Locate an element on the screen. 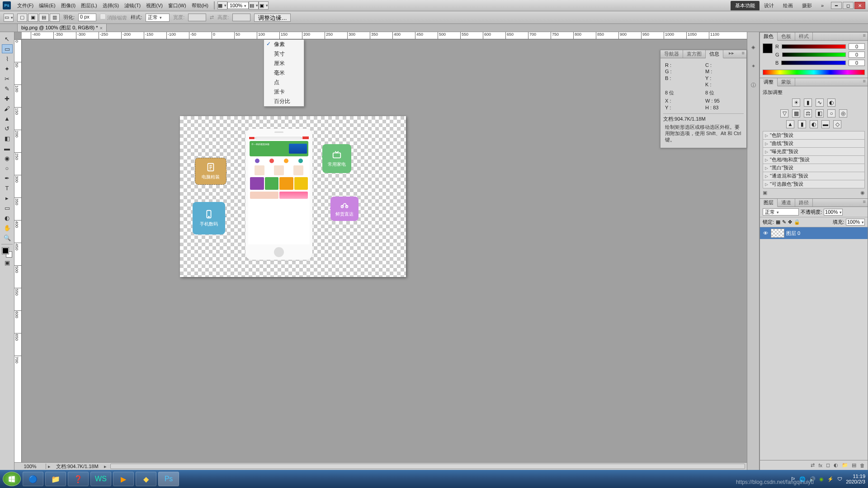  preset-hue-sat: ▷"色相/饱和度"预设 is located at coordinates (814, 160).